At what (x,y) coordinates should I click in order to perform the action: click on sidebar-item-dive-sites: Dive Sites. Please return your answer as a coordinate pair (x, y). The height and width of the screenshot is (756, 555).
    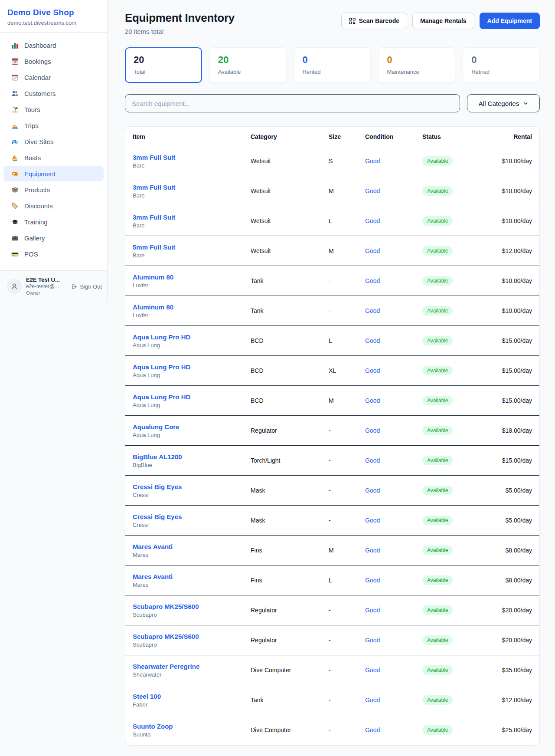
    Looking at the image, I should click on (54, 141).